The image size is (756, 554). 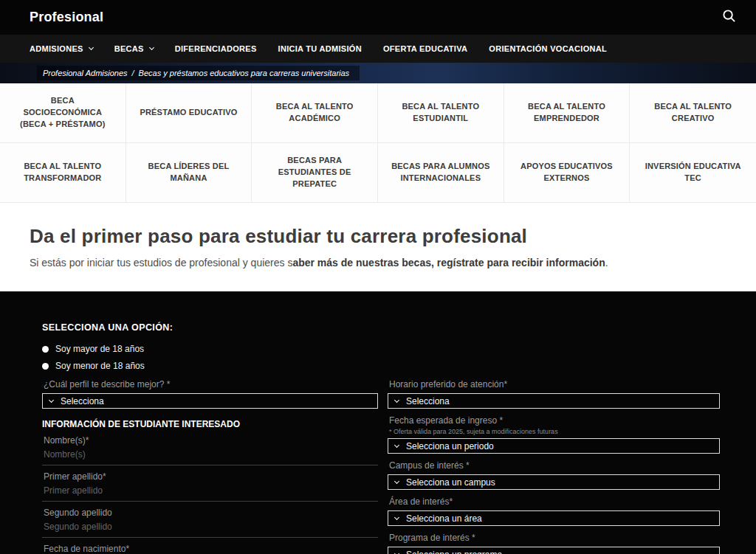 I want to click on radio-label: Soy mayor de 18 años, so click(x=100, y=349).